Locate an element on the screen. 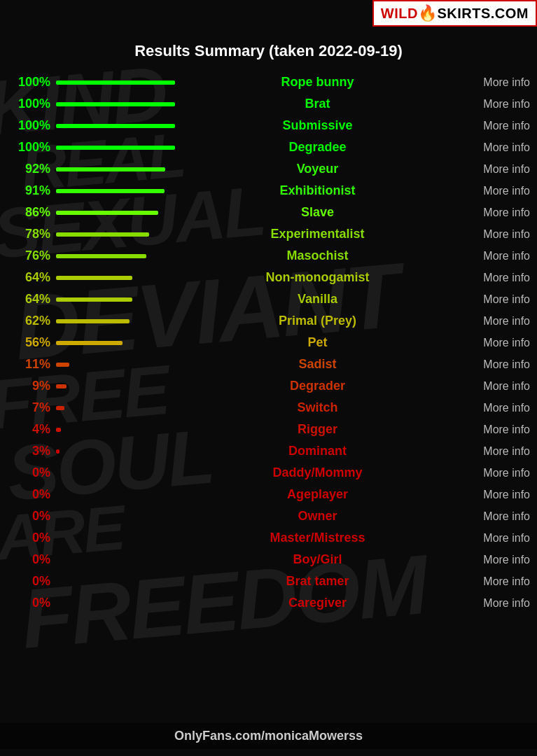 This screenshot has height=756, width=537. role-name: Owner is located at coordinates (318, 517).